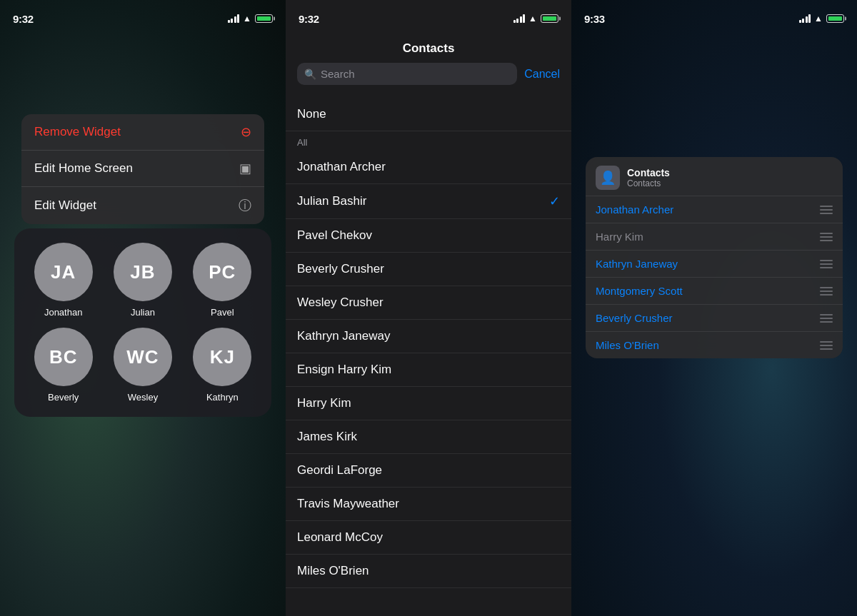 Image resolution: width=857 pixels, height=616 pixels. What do you see at coordinates (428, 471) in the screenshot?
I see `list-item: Geordi LaForge` at bounding box center [428, 471].